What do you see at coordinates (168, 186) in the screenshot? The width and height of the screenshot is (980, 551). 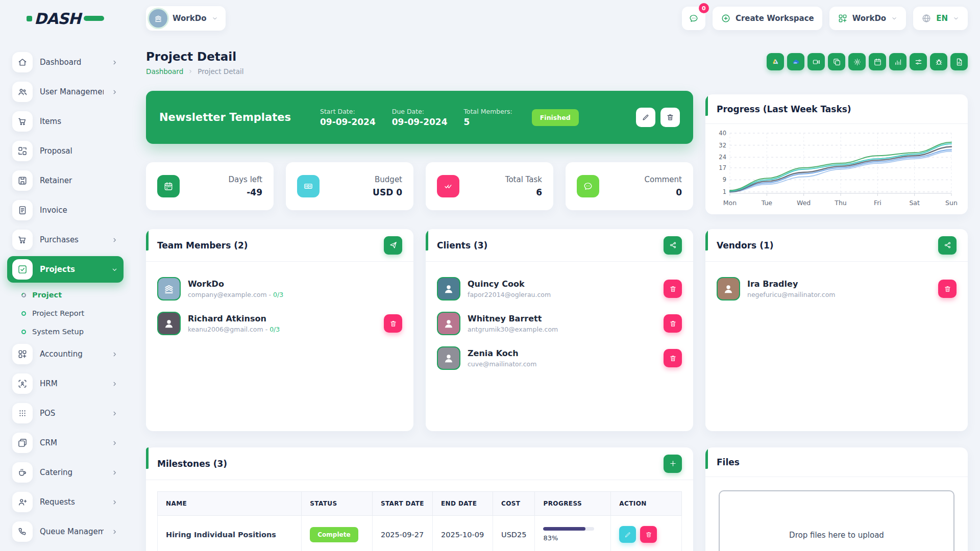 I see `calendar-days-icon` at bounding box center [168, 186].